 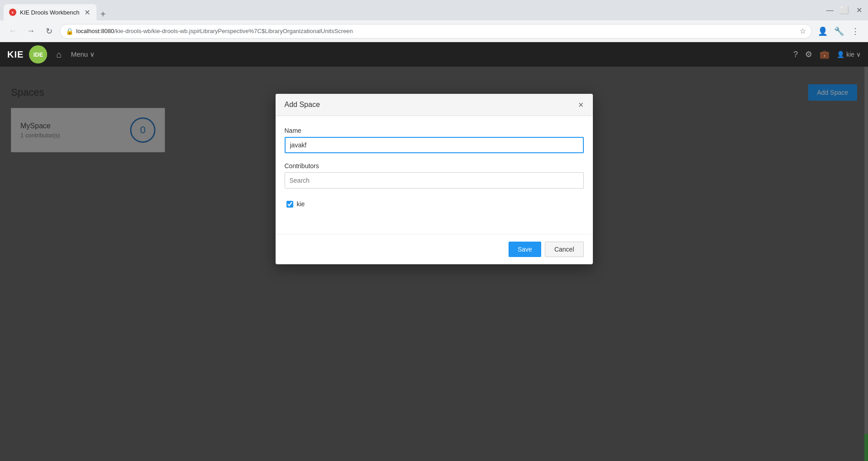 What do you see at coordinates (849, 54) in the screenshot?
I see `user-menu: 👤 kie ∨` at bounding box center [849, 54].